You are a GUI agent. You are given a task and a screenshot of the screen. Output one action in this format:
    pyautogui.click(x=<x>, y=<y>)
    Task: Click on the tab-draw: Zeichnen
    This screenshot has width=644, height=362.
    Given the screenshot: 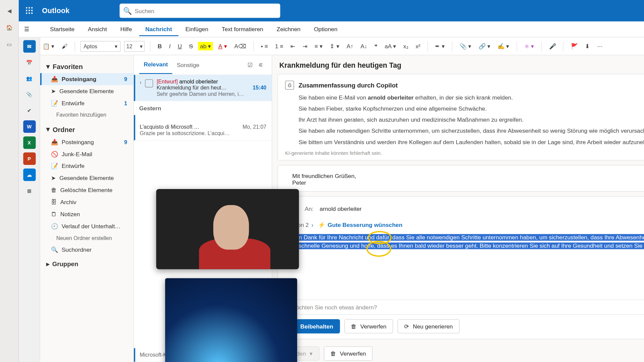 What is the action you would take?
    pyautogui.click(x=288, y=29)
    